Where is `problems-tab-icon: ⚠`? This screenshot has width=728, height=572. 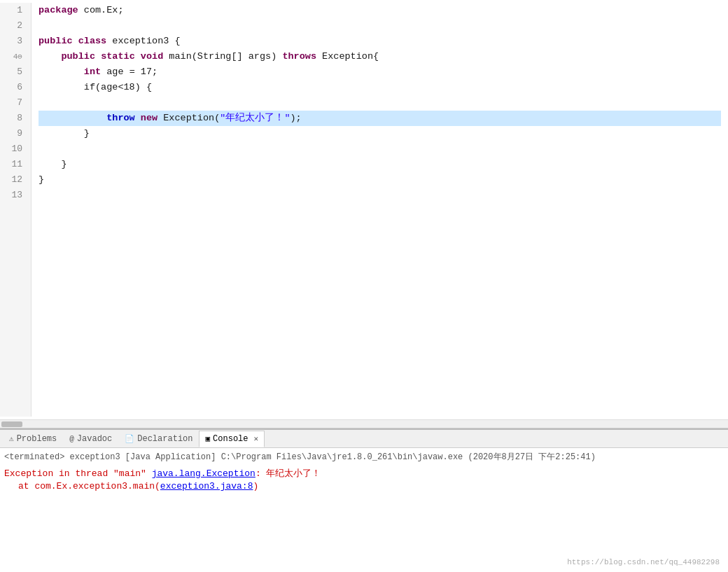
problems-tab-icon: ⚠ is located at coordinates (11, 438).